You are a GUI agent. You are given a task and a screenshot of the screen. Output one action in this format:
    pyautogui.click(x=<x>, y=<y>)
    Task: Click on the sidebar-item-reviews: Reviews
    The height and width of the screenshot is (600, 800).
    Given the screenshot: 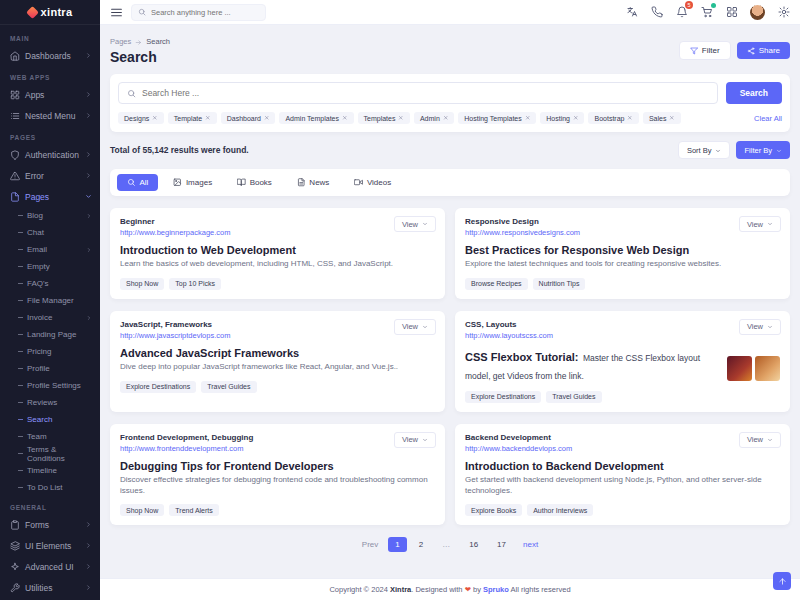 What is the action you would take?
    pyautogui.click(x=50, y=402)
    